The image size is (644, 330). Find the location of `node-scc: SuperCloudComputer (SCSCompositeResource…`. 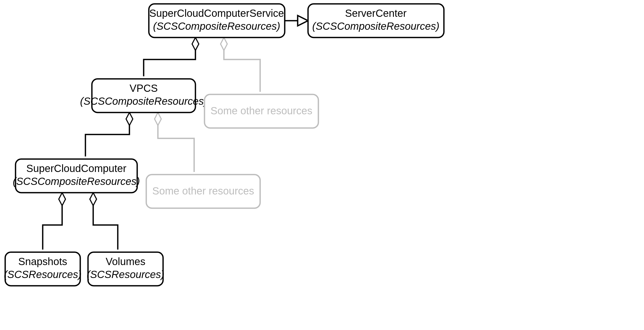

node-scc: SuperCloudComputer (SCSCompositeResource… is located at coordinates (76, 176).